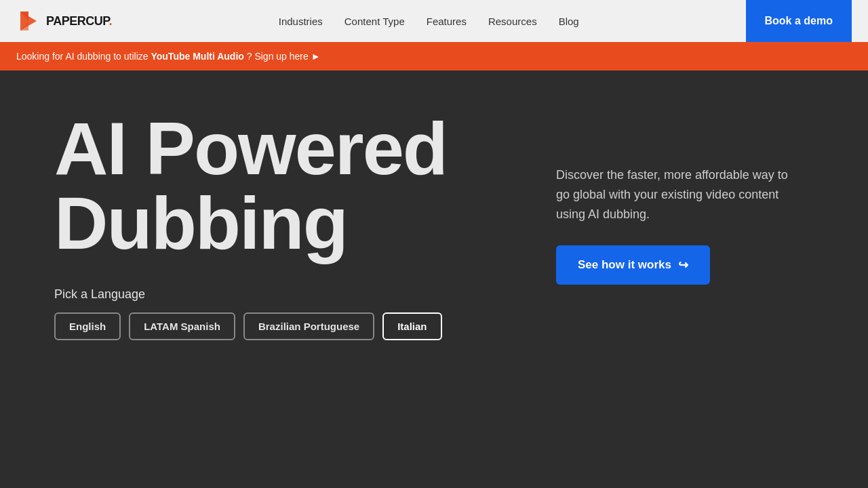  What do you see at coordinates (309, 327) in the screenshot?
I see `lang-btn-brazilian-portuguese: Brazilian Portuguese` at bounding box center [309, 327].